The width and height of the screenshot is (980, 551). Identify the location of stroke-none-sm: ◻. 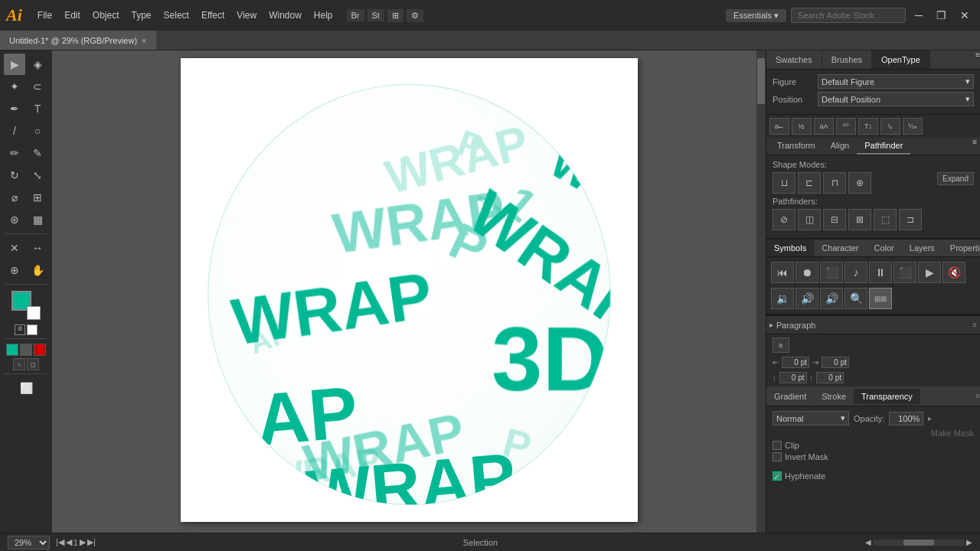
(33, 364).